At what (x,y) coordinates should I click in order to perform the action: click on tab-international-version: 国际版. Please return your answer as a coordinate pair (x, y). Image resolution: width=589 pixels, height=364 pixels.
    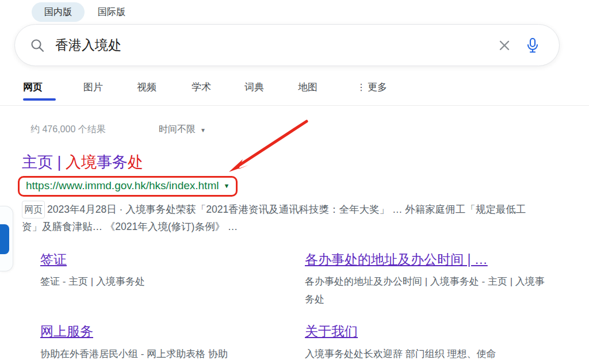
    Looking at the image, I should click on (112, 12).